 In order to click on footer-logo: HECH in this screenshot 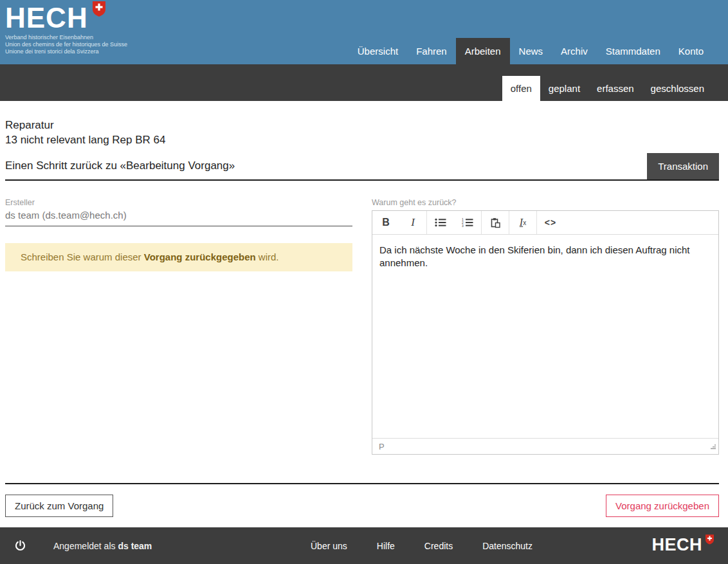, I will do `click(683, 545)`.